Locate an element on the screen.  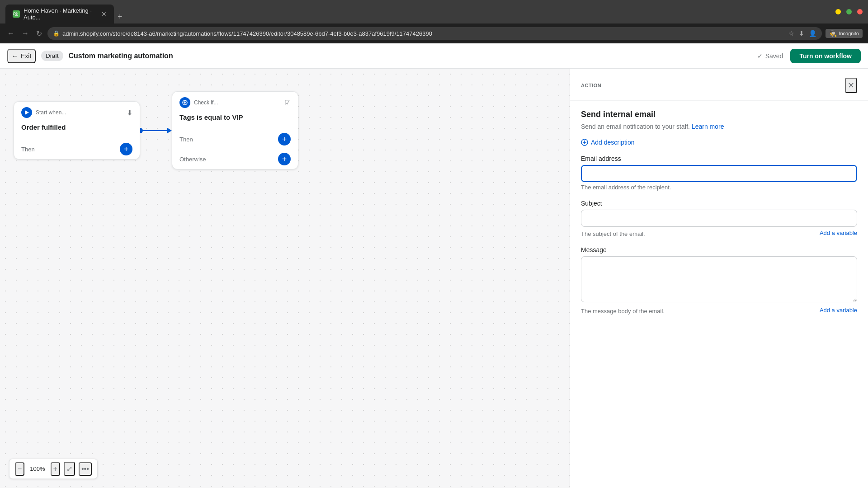
email-address-input is located at coordinates (719, 174).